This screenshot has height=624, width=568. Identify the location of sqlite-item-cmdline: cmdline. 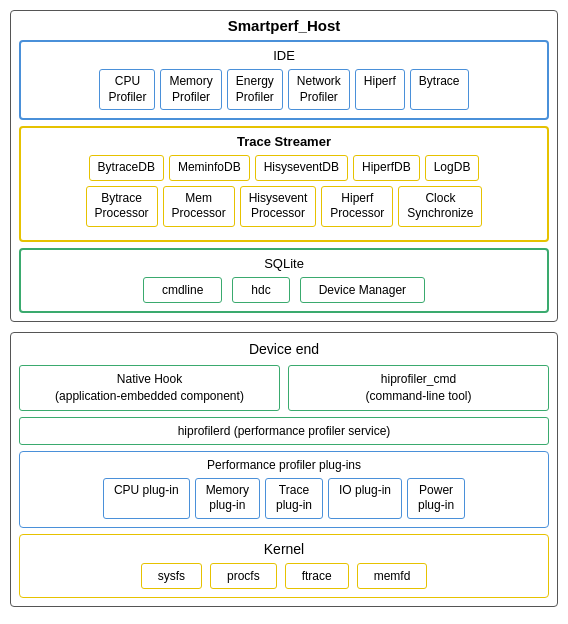
(182, 290).